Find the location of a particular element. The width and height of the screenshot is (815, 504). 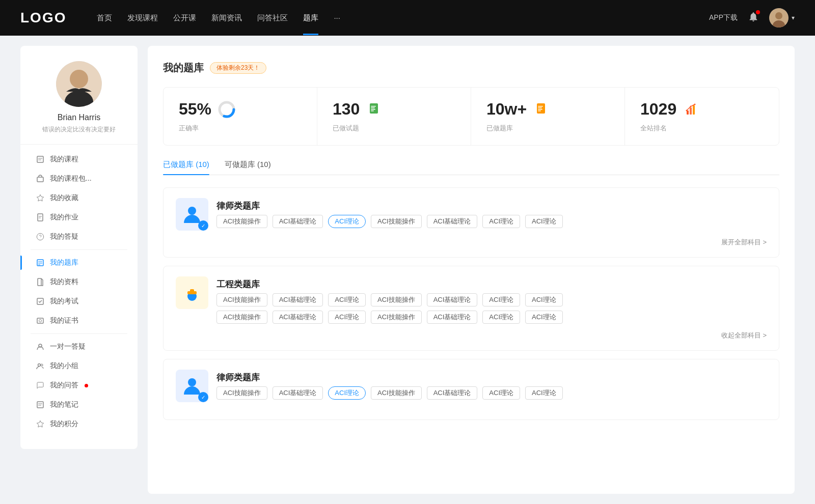

profile-name: Brian Harris is located at coordinates (79, 118).